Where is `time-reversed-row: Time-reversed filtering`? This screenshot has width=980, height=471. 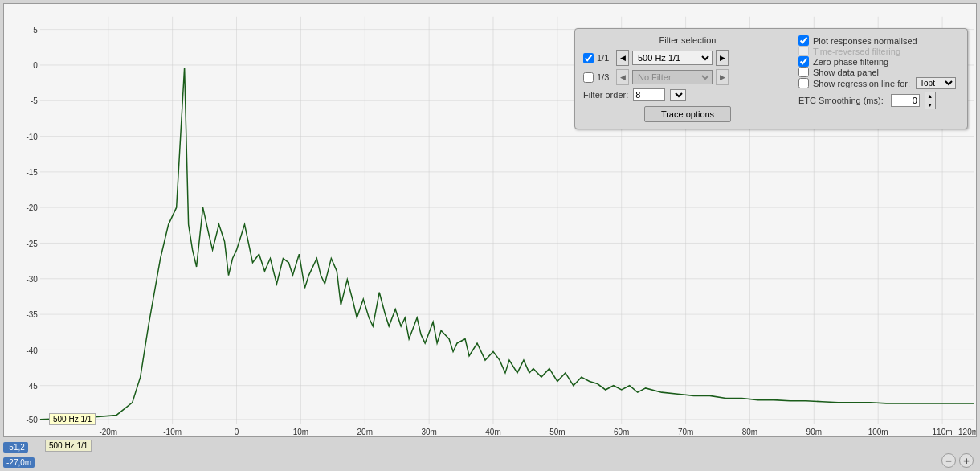
time-reversed-row: Time-reversed filtering is located at coordinates (879, 51).